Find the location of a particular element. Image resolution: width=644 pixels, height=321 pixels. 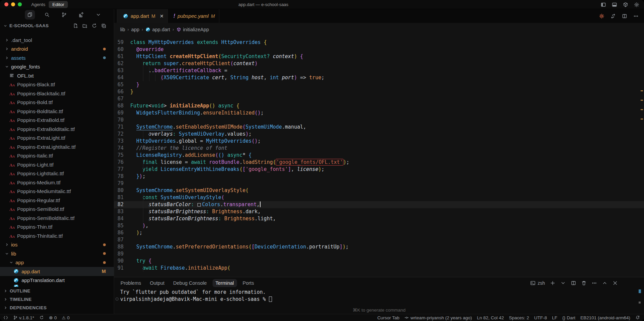

code-line-77: 77 yield LicenseEntryWithLineBreaks(['go… is located at coordinates (379, 169).